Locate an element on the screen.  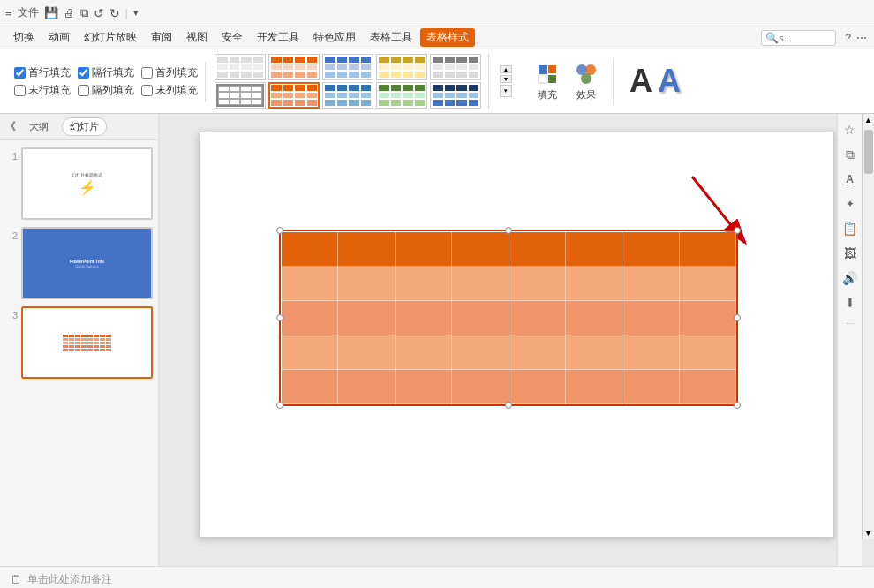
handle-bottom-right is located at coordinates (737, 405).